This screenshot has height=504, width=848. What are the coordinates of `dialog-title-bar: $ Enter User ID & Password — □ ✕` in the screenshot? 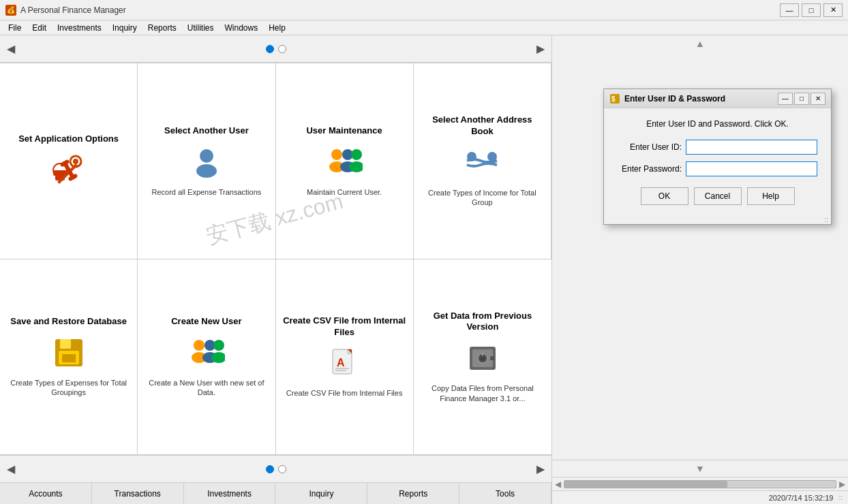 It's located at (717, 99).